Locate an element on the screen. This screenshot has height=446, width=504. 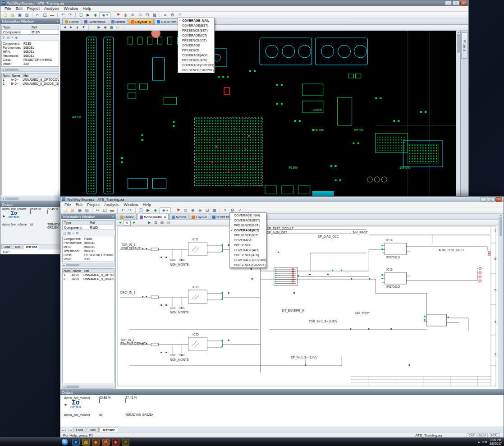
warning-tool-icon: ⚠ is located at coordinates (125, 442).